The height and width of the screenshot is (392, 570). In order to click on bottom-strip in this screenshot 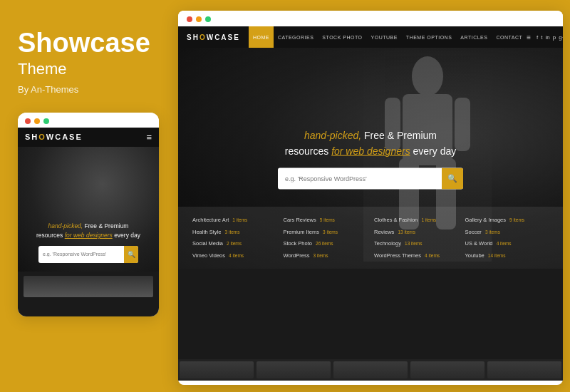, I will do `click(370, 370)`.